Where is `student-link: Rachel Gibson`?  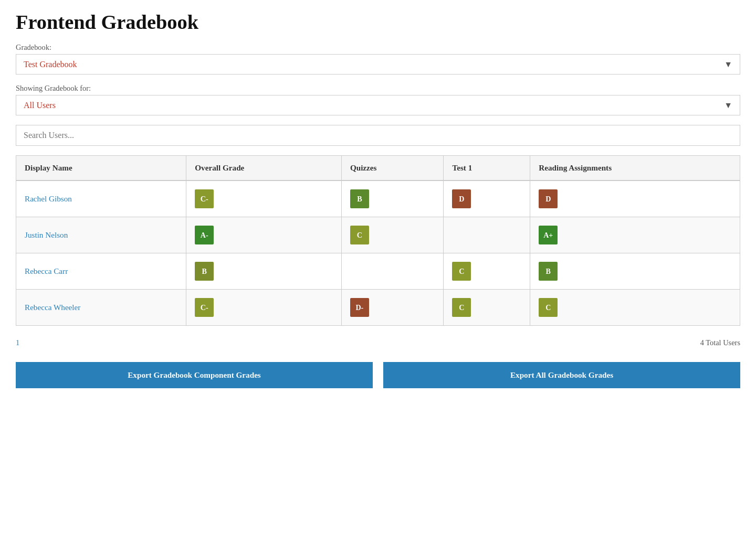
student-link: Rachel Gibson is located at coordinates (48, 198).